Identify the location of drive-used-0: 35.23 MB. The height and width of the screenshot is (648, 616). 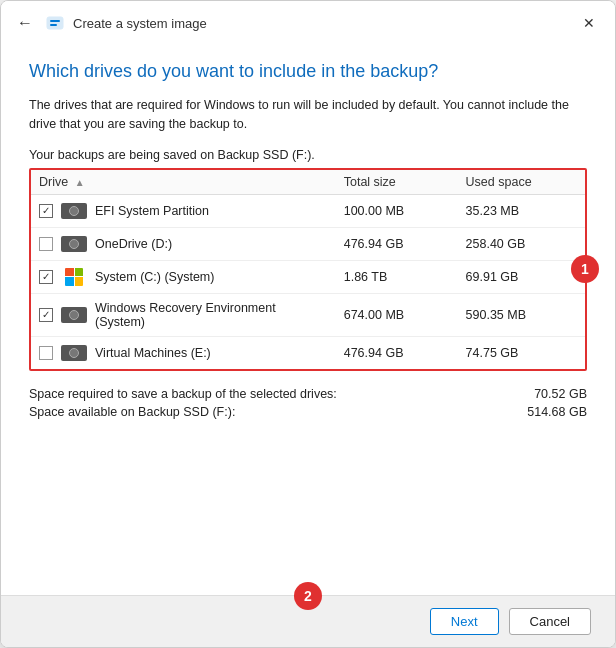
(522, 210).